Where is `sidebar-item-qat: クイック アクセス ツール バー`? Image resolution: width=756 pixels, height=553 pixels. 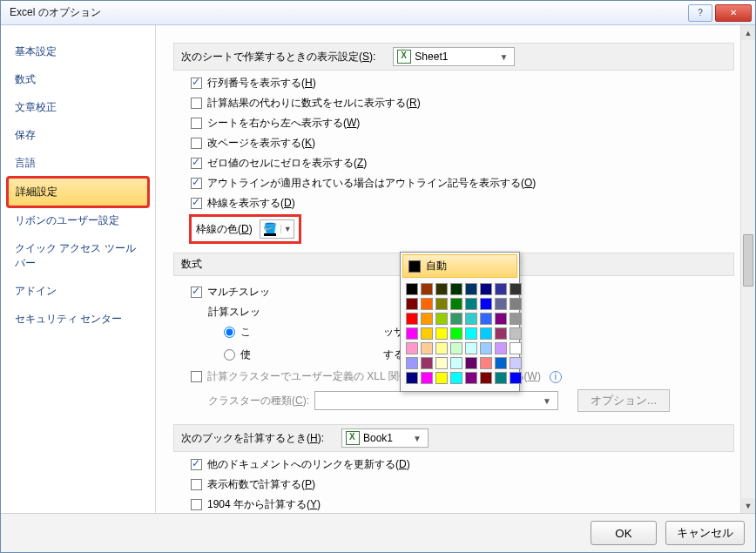 sidebar-item-qat: クイック アクセス ツール バー is located at coordinates (78, 256).